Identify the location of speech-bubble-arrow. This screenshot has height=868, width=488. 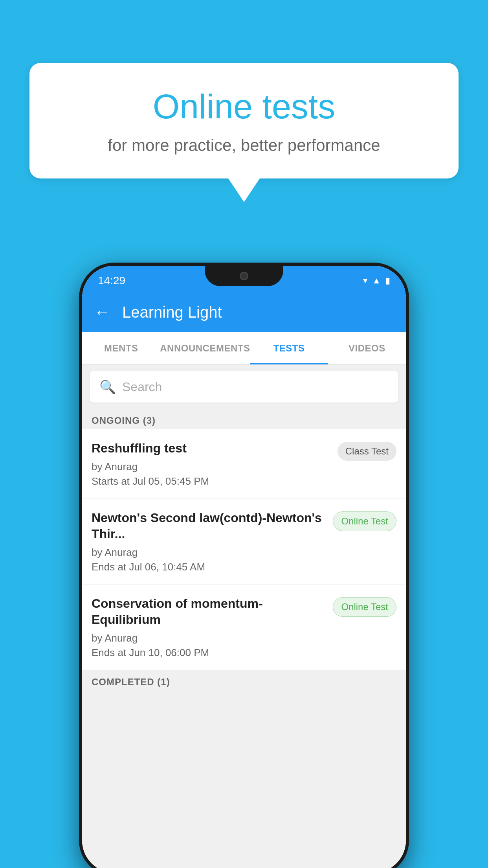
(244, 190).